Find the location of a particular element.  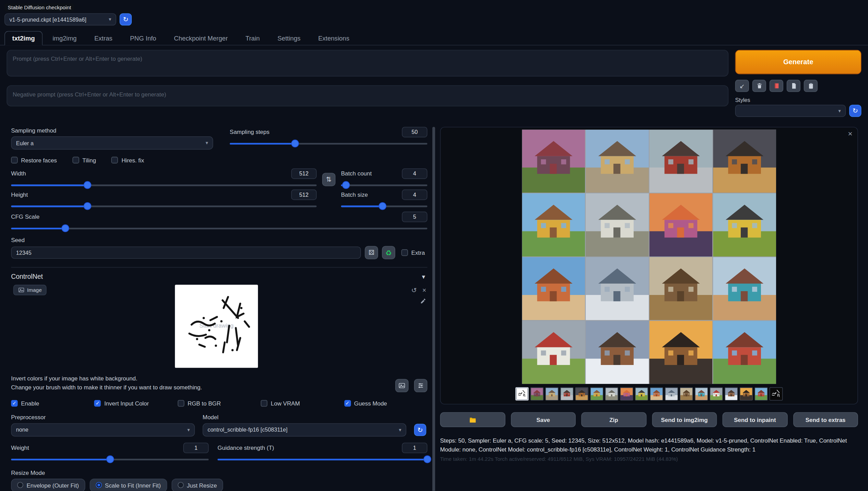

tab-image: Image is located at coordinates (30, 290).